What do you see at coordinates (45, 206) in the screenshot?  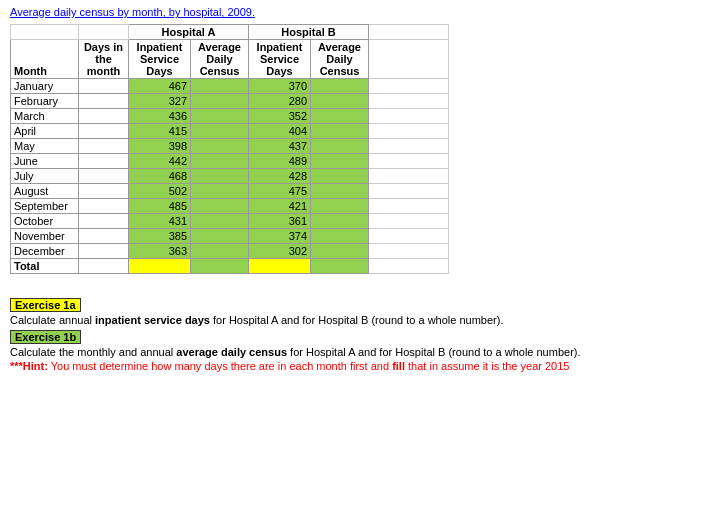 I see `cell-month: September` at bounding box center [45, 206].